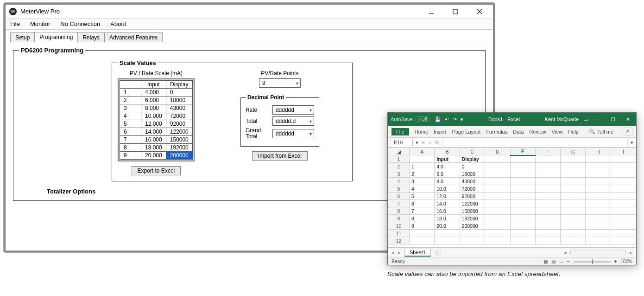  I want to click on cell-F10, so click(548, 226).